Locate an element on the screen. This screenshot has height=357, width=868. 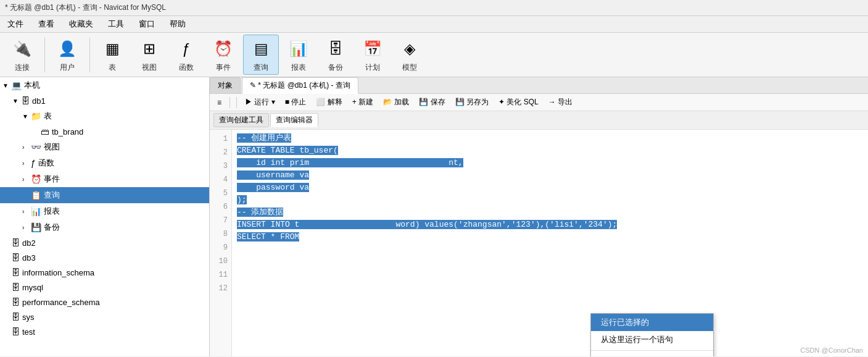
tree-item-content: ›💾备份 is located at coordinates (105, 227).